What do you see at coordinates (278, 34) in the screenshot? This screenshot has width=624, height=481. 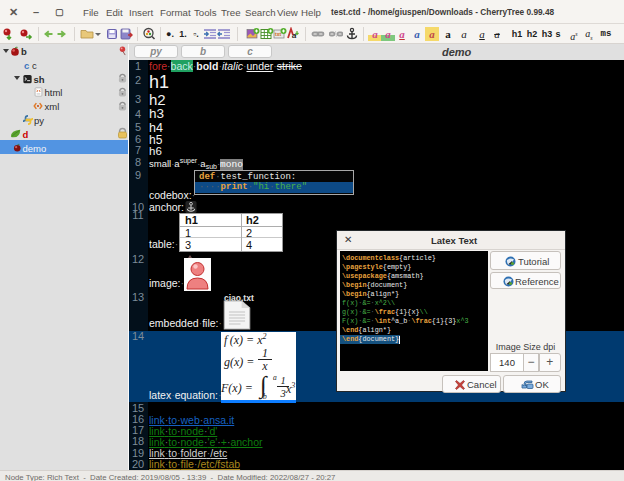 I see `svg-text: txt` at bounding box center [278, 34].